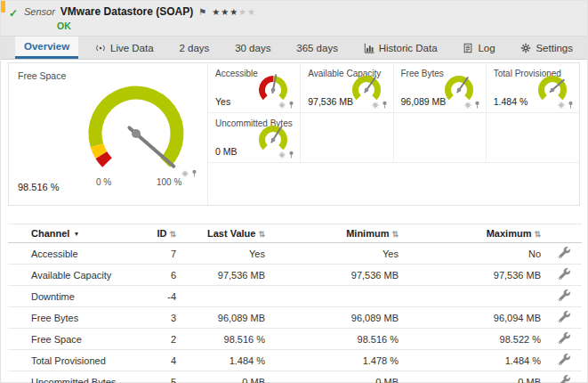 The image size is (588, 383). I want to click on sensor-status-badge: OK, so click(318, 26).